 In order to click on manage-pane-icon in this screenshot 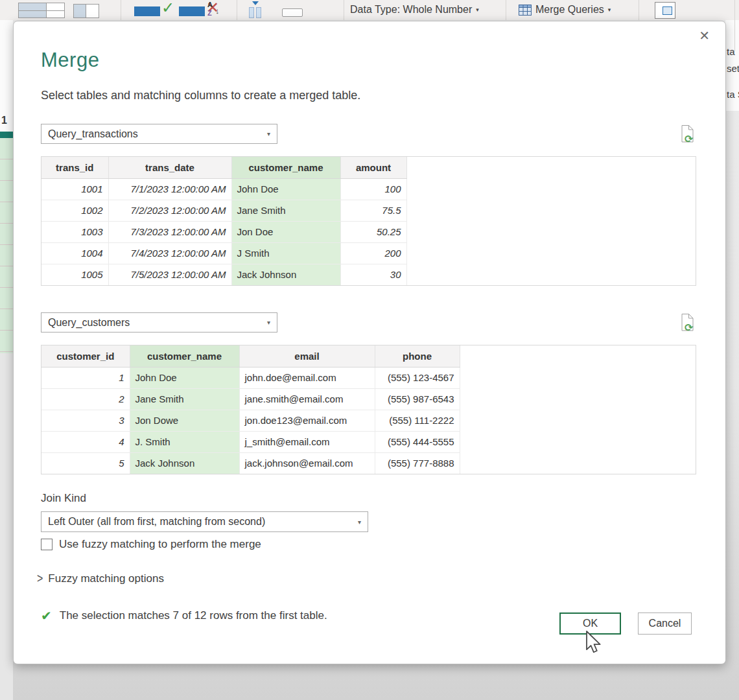, I will do `click(665, 10)`.